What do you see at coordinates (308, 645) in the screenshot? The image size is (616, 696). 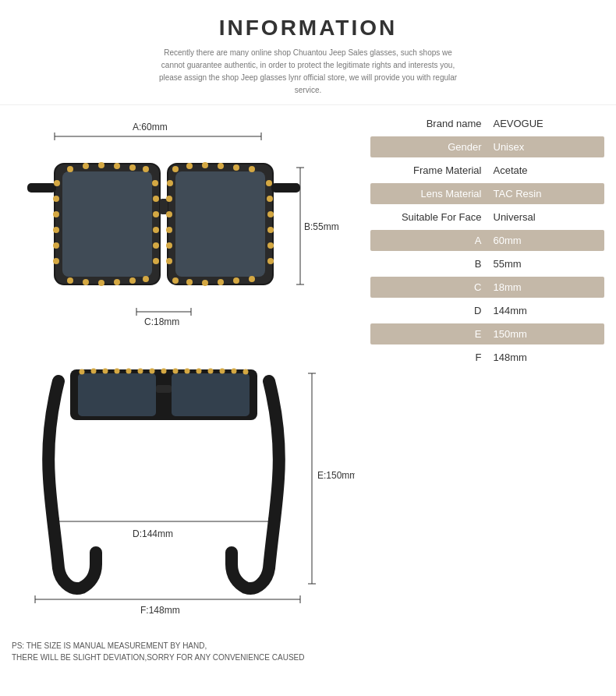 I see `footer-line1: PS: THE SIZE IS MANUAL MEASUREMENT BY HA…` at bounding box center [308, 645].